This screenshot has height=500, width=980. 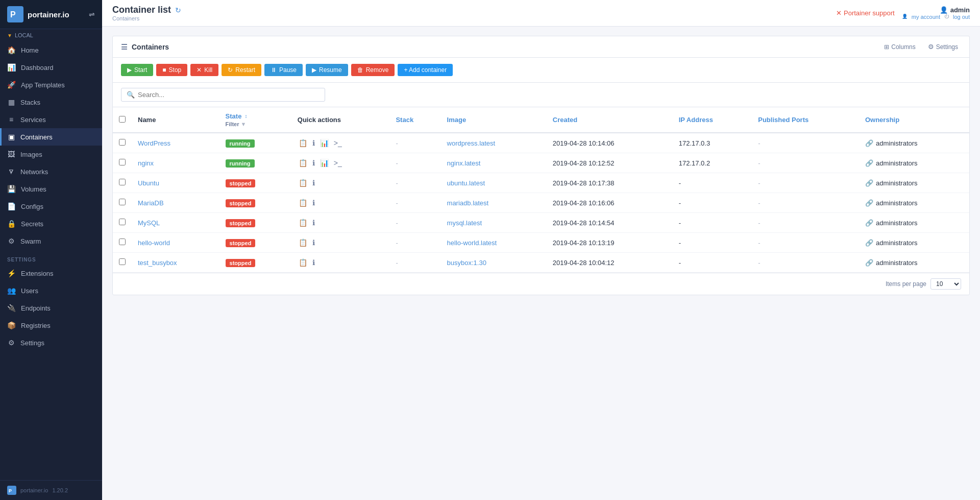 I want to click on sidebar-nav-swarm: ⚙ Swarm, so click(x=51, y=241).